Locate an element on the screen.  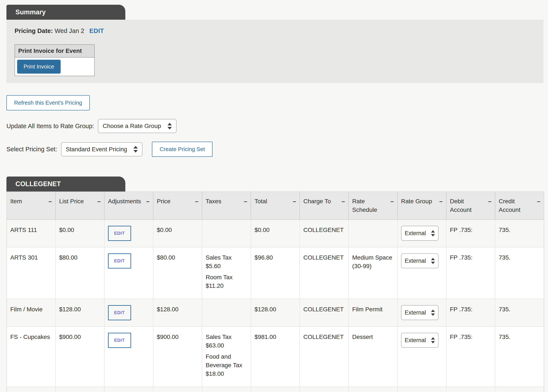
pricing-date-line: Pricing Date: Wed Jan 2 EDIT is located at coordinates (275, 31).